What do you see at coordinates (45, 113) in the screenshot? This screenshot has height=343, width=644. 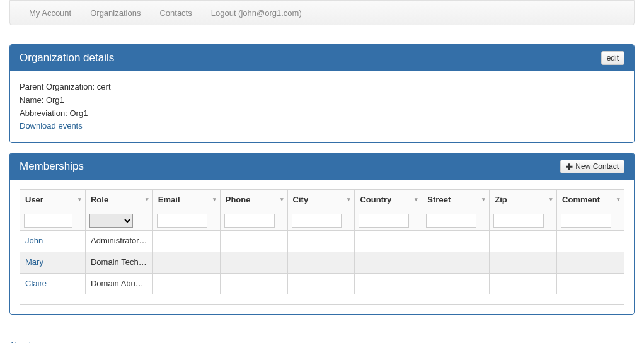 I see `abbr-label: Abbreviation:` at bounding box center [45, 113].